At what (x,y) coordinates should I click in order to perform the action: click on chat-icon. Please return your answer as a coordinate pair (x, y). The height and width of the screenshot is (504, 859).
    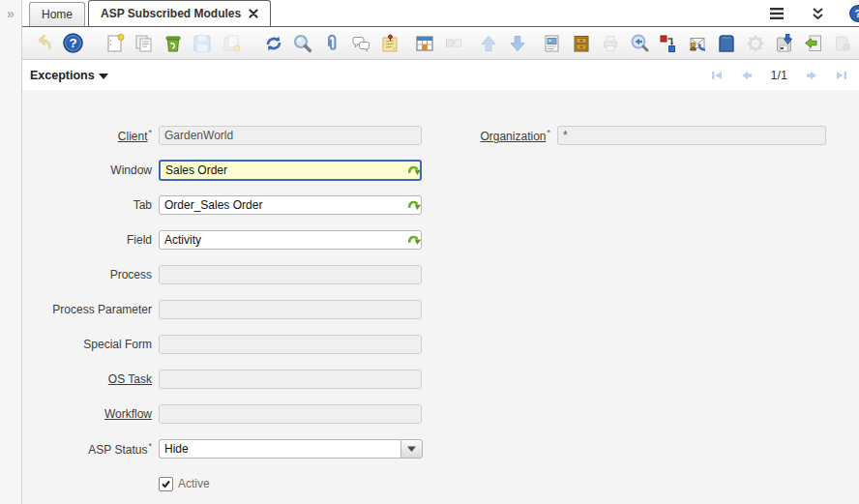
    Looking at the image, I should click on (361, 44).